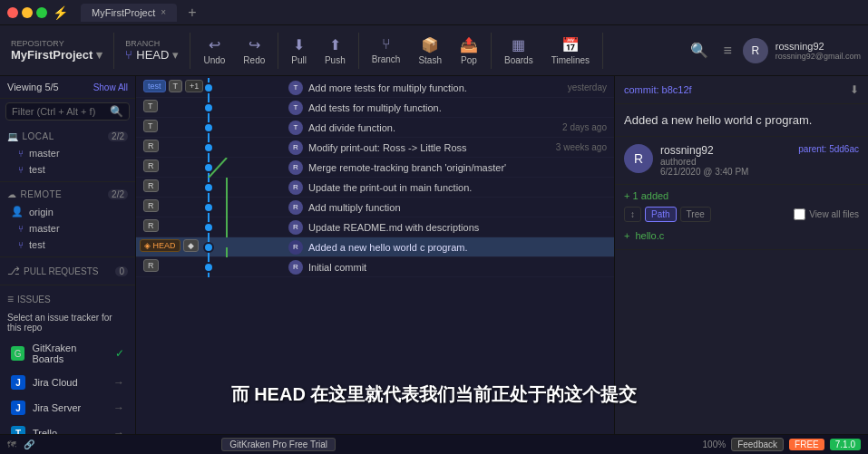  Describe the element at coordinates (375, 168) in the screenshot. I see `commit-row: R R Merge remote-tracking branch 'origin…` at that location.